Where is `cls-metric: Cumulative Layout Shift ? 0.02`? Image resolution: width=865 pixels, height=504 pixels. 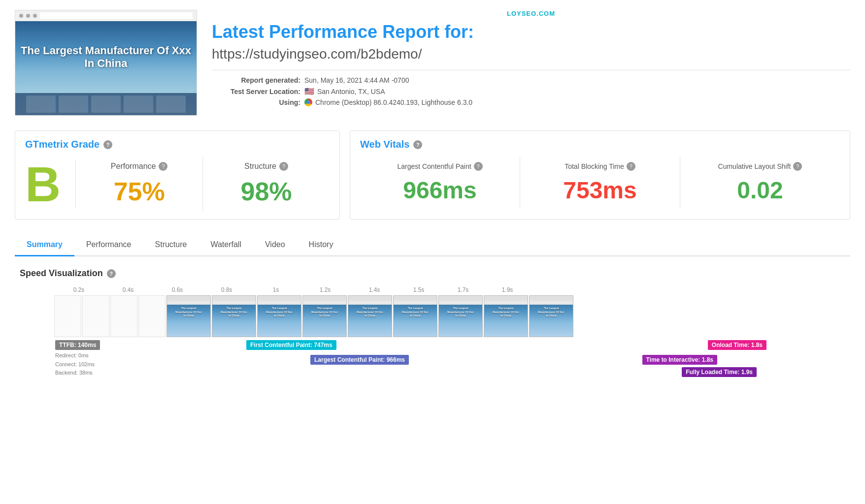
cls-metric: Cumulative Layout Shift ? 0.02 is located at coordinates (760, 183).